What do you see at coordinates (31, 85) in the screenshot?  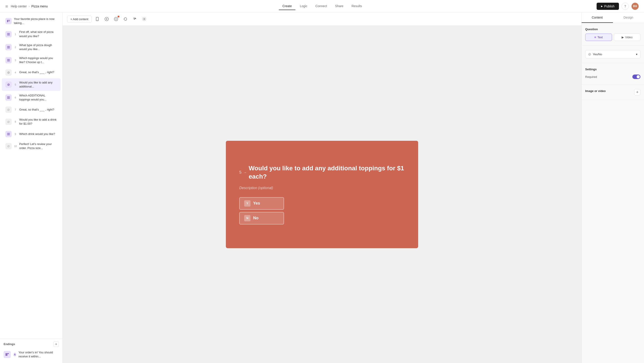 I see `sidebar-item-5: ⊘ 5 Would you like to add any additional…` at bounding box center [31, 85].